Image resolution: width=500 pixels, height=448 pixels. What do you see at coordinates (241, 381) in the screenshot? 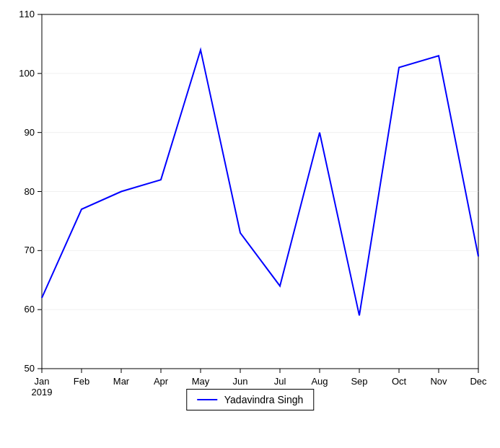
I see `svg-text: Jun` at bounding box center [241, 381].